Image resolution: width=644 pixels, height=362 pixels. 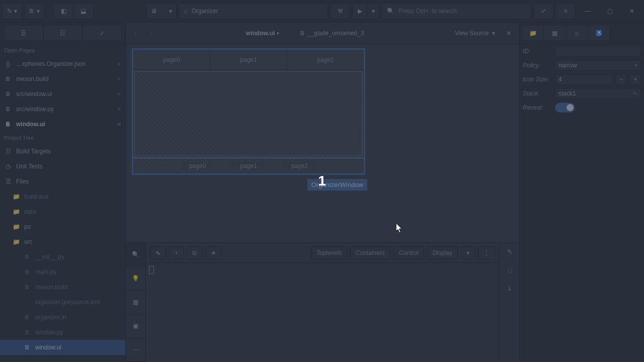 I want to click on palette-right-brush-button: ✎, so click(x=509, y=252).